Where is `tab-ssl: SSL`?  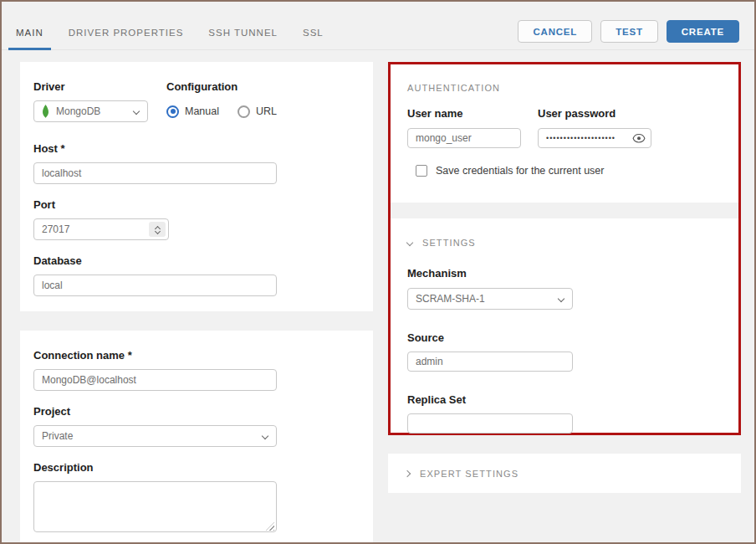
tab-ssl: SSL is located at coordinates (313, 33).